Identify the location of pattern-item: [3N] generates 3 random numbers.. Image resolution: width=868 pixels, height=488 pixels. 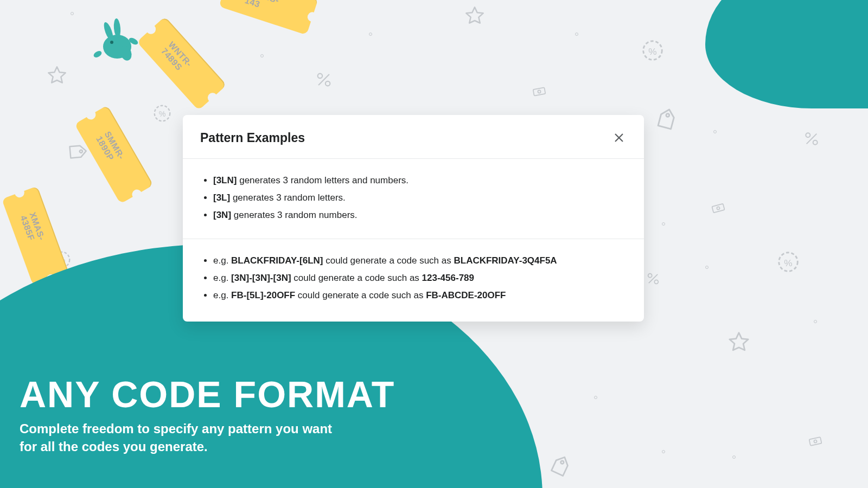
(418, 215).